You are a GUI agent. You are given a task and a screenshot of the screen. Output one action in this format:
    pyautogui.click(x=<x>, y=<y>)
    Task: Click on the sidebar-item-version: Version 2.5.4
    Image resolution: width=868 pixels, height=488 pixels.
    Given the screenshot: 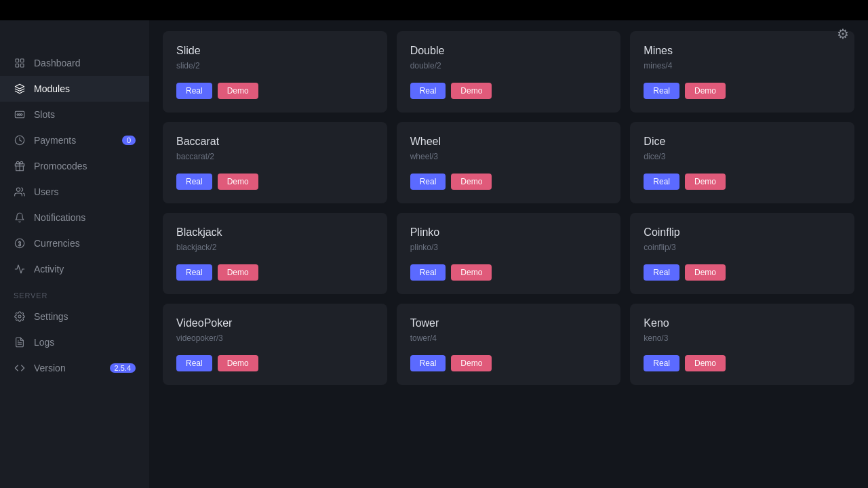 What is the action you would take?
    pyautogui.click(x=75, y=368)
    